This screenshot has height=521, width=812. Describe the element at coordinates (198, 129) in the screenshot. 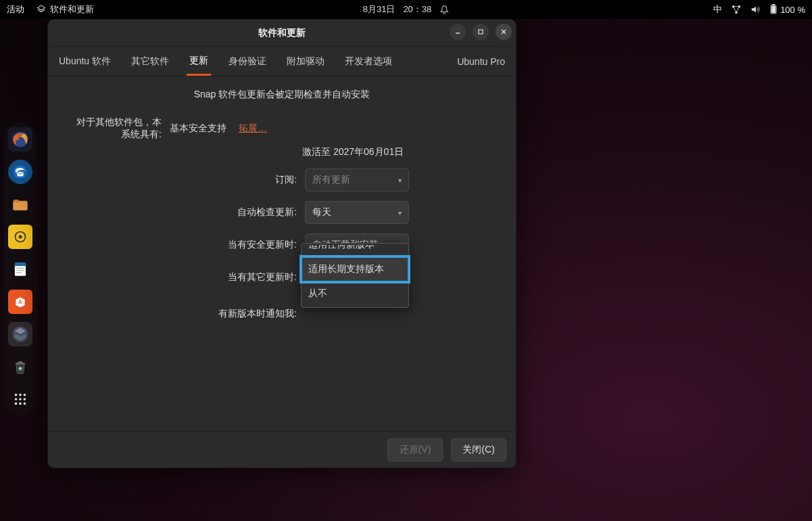

I see `security-support-value: 基本安全支持` at that location.